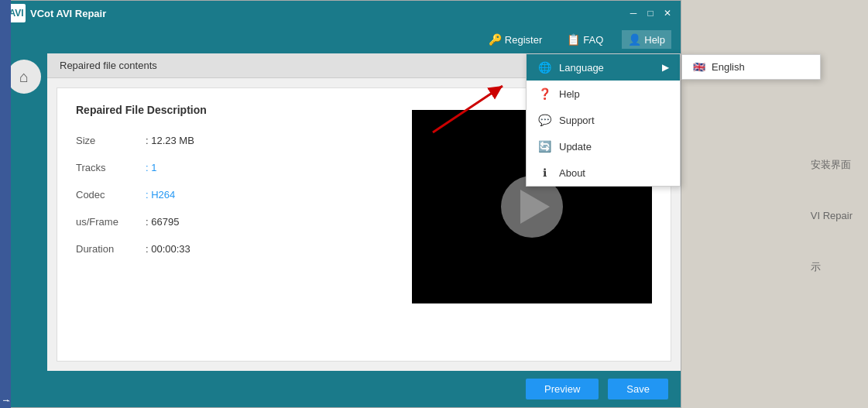 The image size is (868, 408). I want to click on maximize-button: □, so click(650, 13).